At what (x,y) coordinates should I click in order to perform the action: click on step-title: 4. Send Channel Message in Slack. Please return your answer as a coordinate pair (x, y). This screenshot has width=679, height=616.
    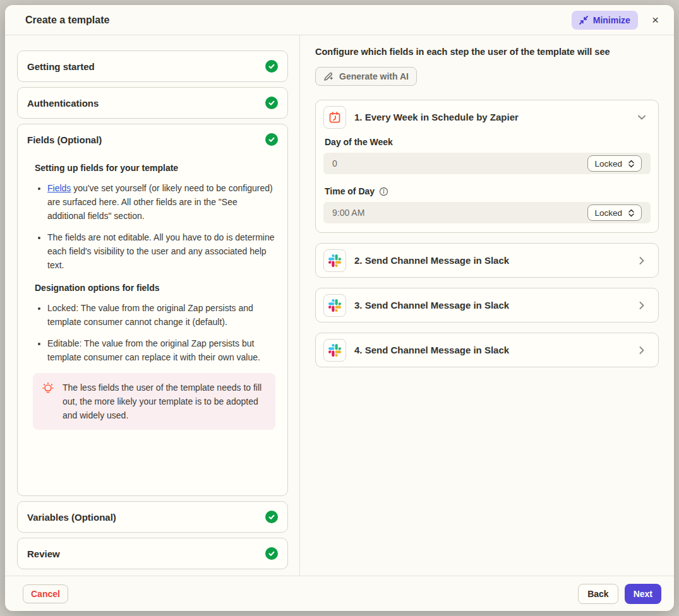
    Looking at the image, I should click on (491, 350).